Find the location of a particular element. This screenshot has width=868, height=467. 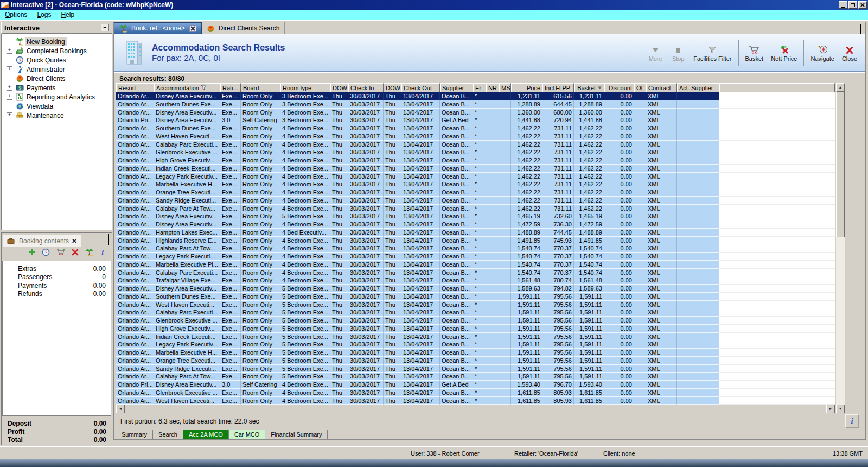

tab-book-ref-none-: Book. ref.: <none> is located at coordinates (158, 28).